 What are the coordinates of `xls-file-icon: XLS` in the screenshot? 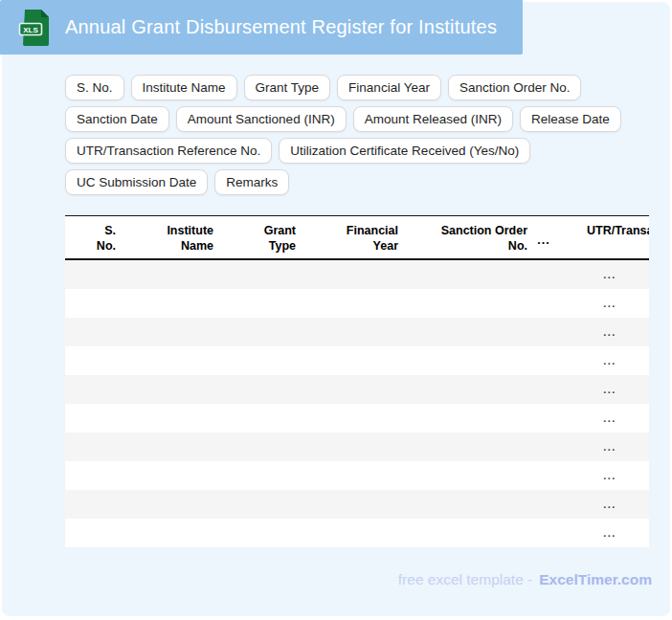 It's located at (35, 28).